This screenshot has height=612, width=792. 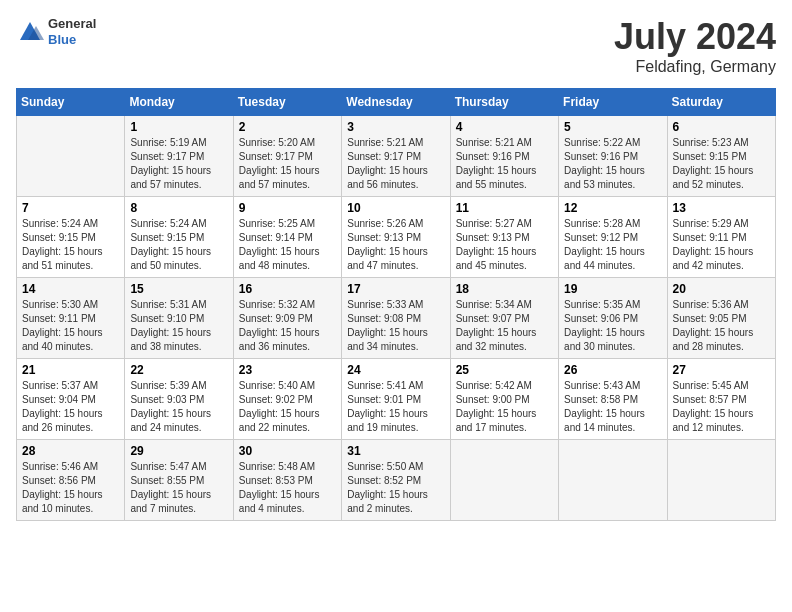 I want to click on day-info: Sunrise: 5:33 AMSunset: 9:08 PMDaylight:…, so click(x=396, y=326).